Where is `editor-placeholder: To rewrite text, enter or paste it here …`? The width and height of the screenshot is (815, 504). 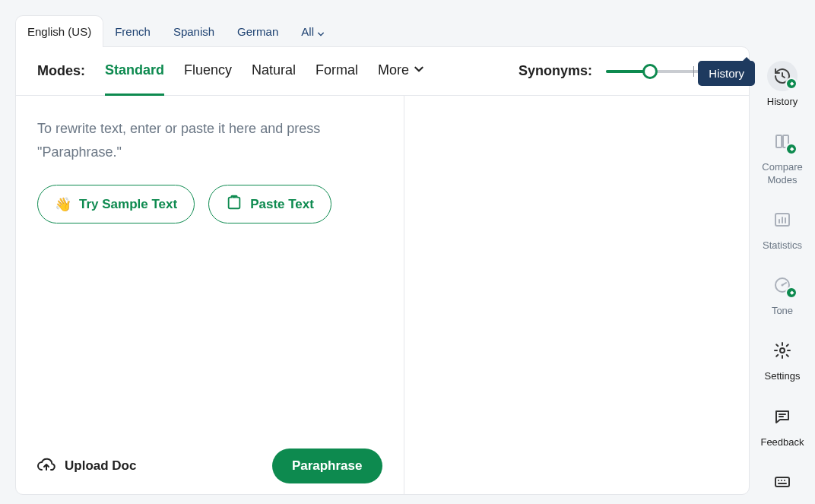
editor-placeholder: To rewrite text, enter or paste it here … is located at coordinates (210, 140).